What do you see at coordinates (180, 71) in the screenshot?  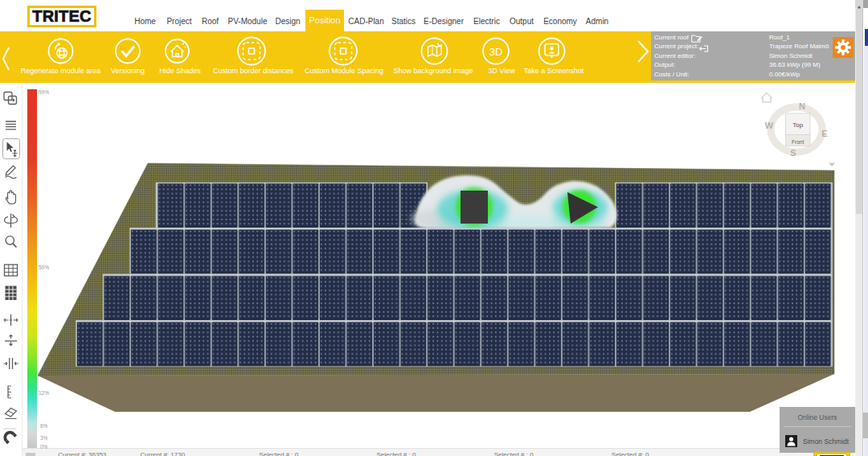 I see `svg-text: Hide Shades` at bounding box center [180, 71].